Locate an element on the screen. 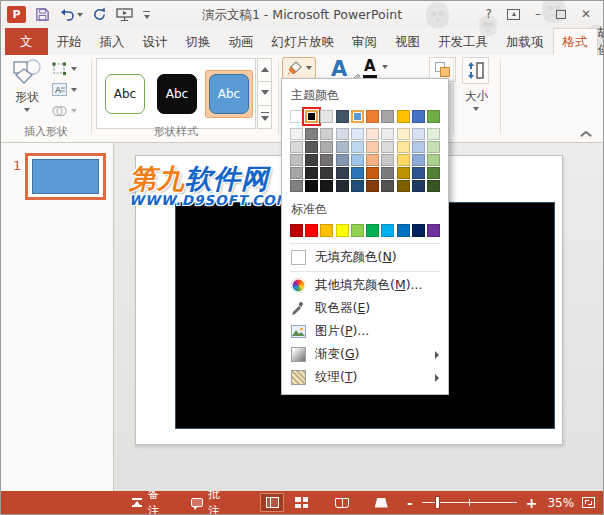  shape-fill-button is located at coordinates (299, 68).